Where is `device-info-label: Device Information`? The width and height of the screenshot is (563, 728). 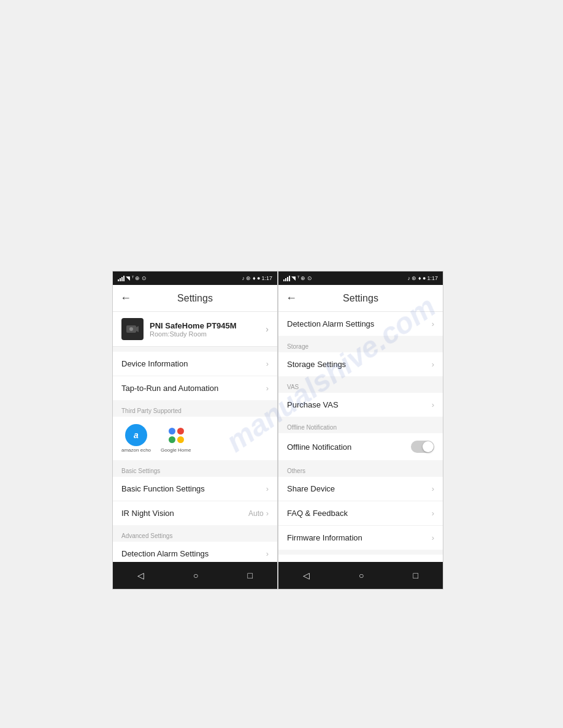 device-info-label: Device Information is located at coordinates (155, 364).